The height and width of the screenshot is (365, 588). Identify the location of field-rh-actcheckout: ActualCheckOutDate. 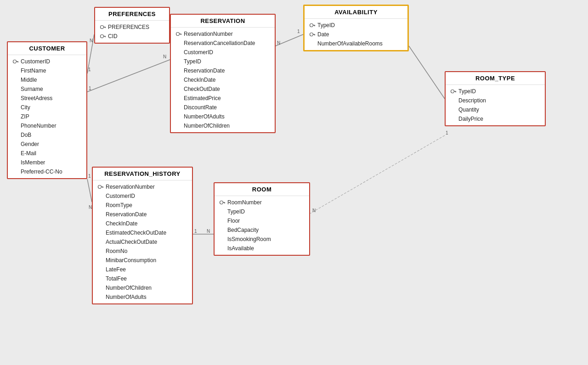
(142, 242).